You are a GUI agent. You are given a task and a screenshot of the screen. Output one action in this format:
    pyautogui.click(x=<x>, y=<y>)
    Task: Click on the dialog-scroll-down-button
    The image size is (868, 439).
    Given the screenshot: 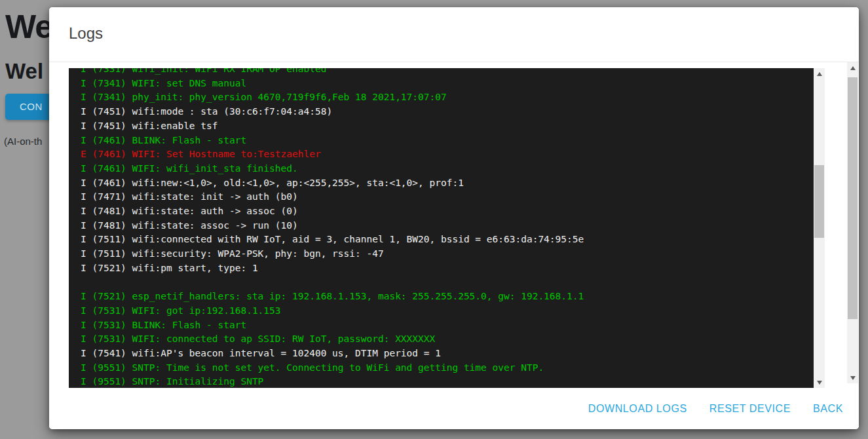 What is the action you would take?
    pyautogui.click(x=853, y=377)
    